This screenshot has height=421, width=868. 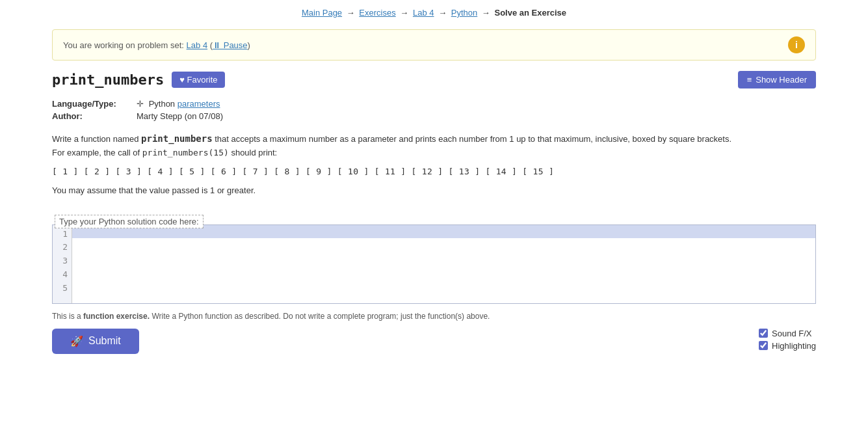 I want to click on submit-button: 🚀 Submit, so click(x=96, y=341).